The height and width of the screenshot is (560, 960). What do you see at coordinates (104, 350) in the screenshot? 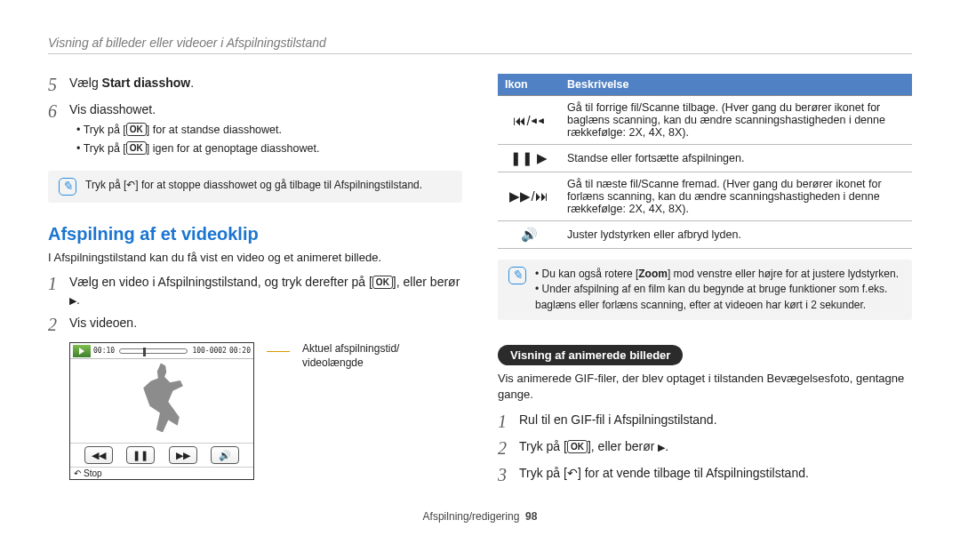
I see `time-left: 00:10` at bounding box center [104, 350].